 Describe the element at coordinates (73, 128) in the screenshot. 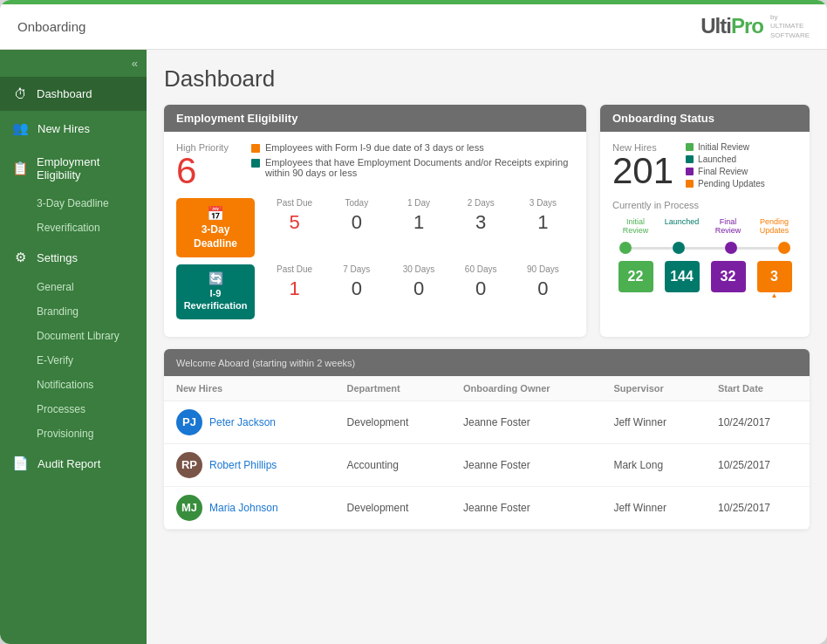

I see `sidebar-item-new-hires: 👥 New Hires` at that location.